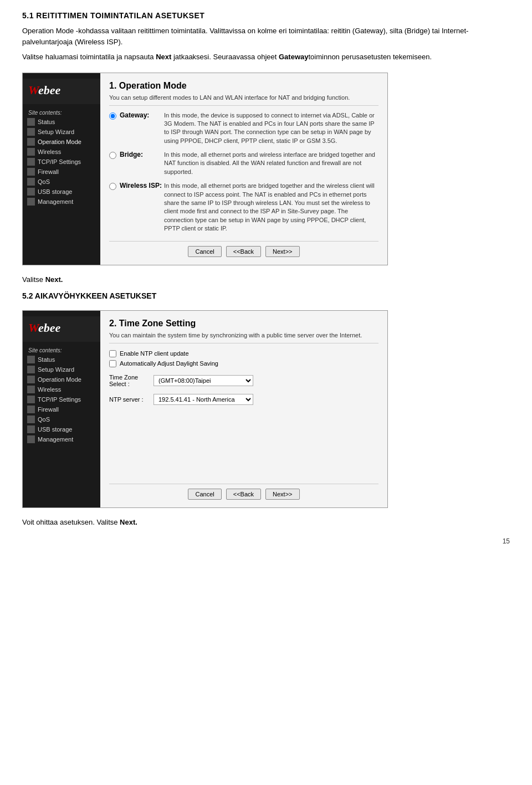 This screenshot has height=785, width=532. I want to click on daylight-saving-row: Automatically Adjust Daylight Saving, so click(244, 363).